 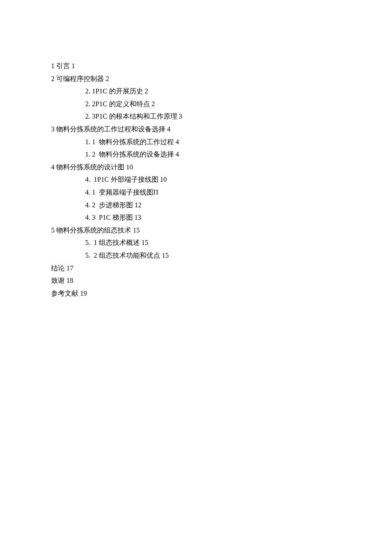 What do you see at coordinates (213, 218) in the screenshot?
I see `toc-entry-section-4-4: 4. 3 P1C 梯形图 13` at bounding box center [213, 218].